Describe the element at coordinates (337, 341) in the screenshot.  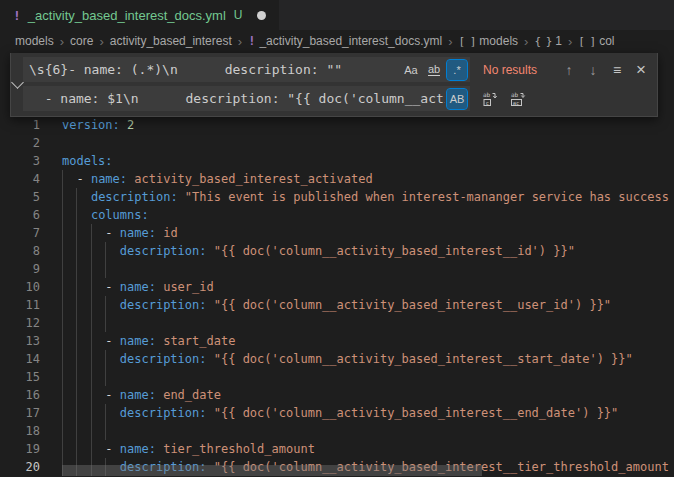
I see `editor-line: 13 - name: start_date` at that location.